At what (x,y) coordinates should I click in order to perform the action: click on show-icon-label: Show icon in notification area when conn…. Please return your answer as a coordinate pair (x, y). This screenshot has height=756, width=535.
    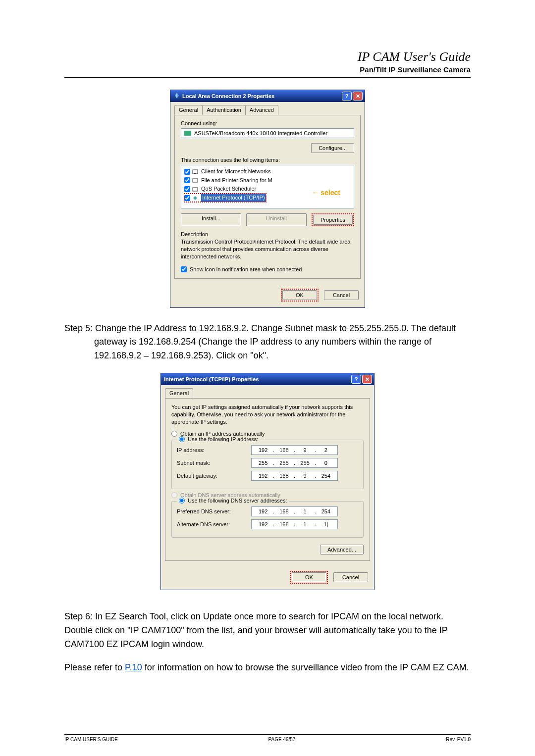
    Looking at the image, I should click on (246, 269).